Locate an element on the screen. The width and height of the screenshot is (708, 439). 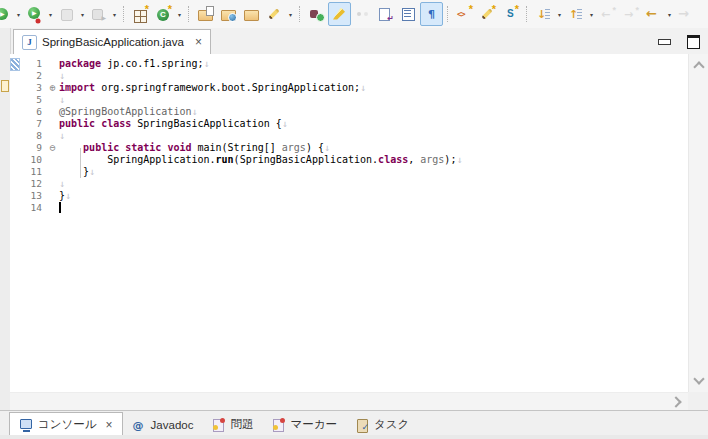
bottom-tab-markers: マーカー is located at coordinates (304, 424).